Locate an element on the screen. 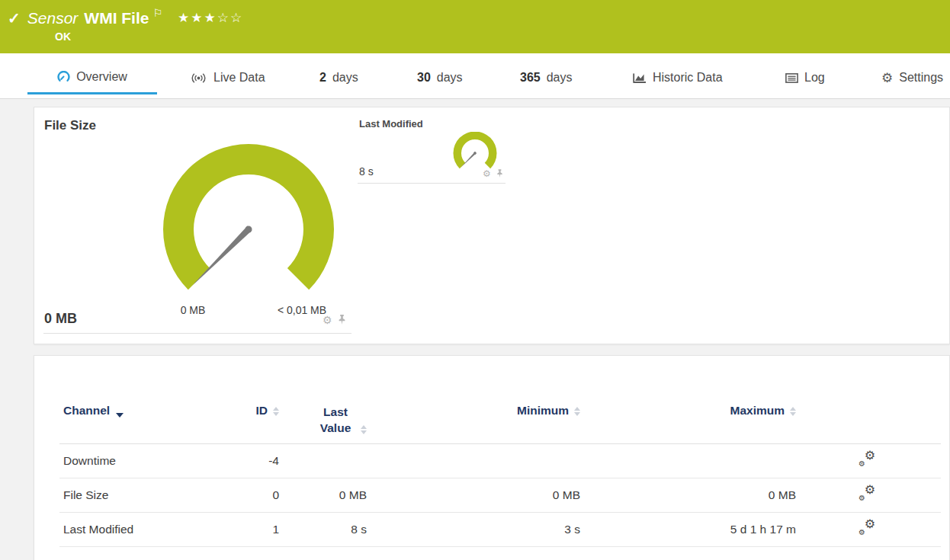  column-header-minimum: Minimum is located at coordinates (473, 419).